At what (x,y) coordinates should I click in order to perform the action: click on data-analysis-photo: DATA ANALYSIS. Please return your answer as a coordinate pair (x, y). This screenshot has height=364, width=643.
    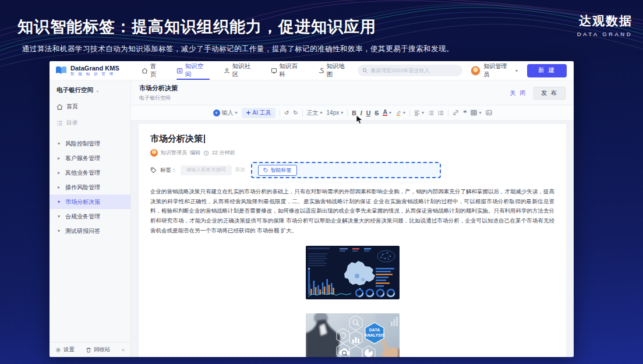
    Looking at the image, I should click on (353, 335).